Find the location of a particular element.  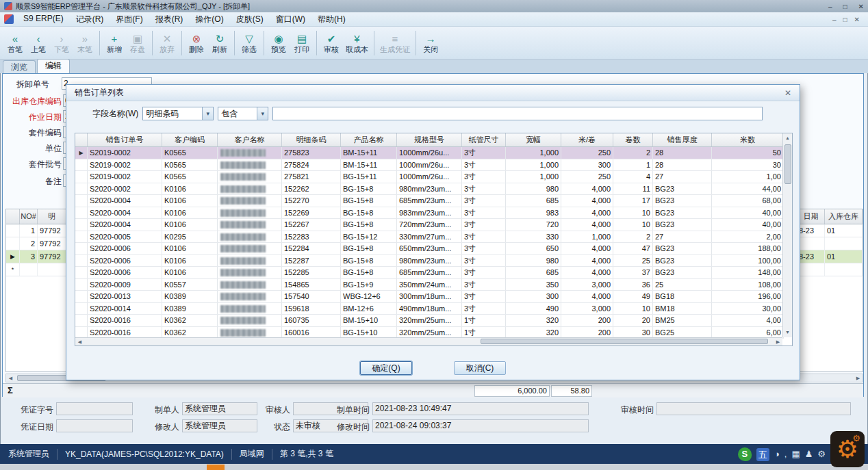

table-row: S2019-0002K0565275821BG-15+111000mm/26u.… is located at coordinates (430, 177).